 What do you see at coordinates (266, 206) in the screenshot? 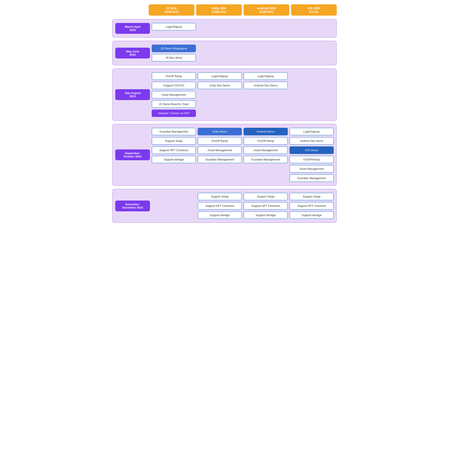
I see `col-android-nov: Support Swap Support NFT Checkout Suppor…` at bounding box center [266, 206].